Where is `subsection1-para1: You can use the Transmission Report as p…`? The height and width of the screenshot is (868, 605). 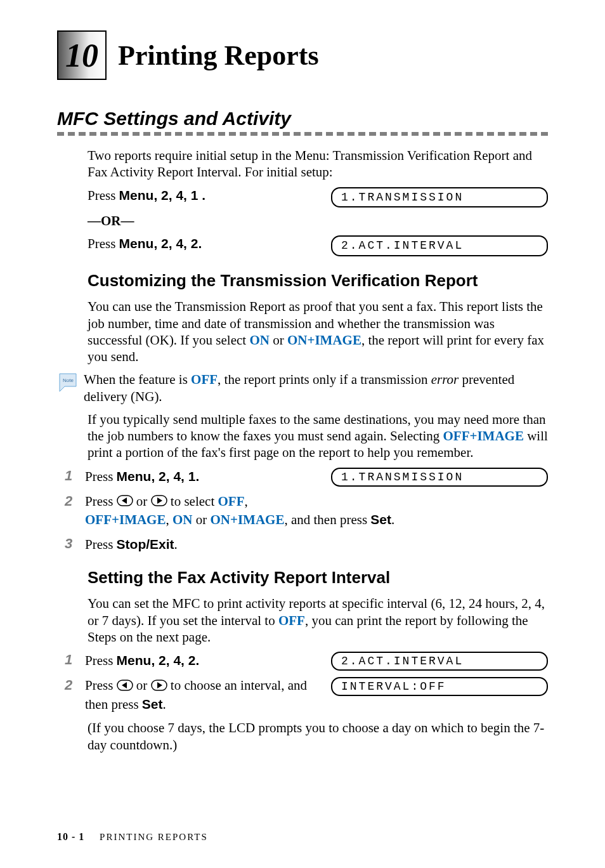
subsection1-para1: You can use the Transmission Report as p… is located at coordinates (318, 331).